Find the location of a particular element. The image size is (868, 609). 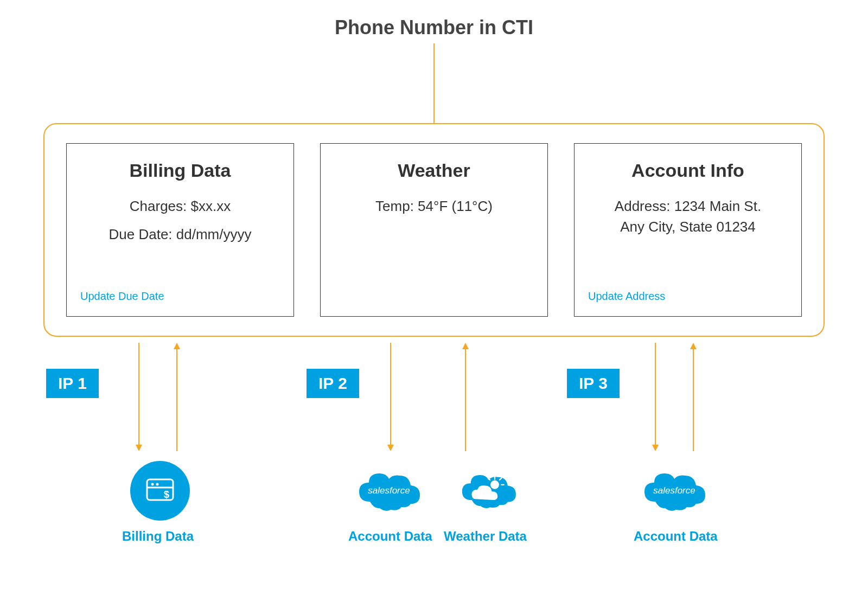

account-source-label-1: Account Data is located at coordinates (391, 536).